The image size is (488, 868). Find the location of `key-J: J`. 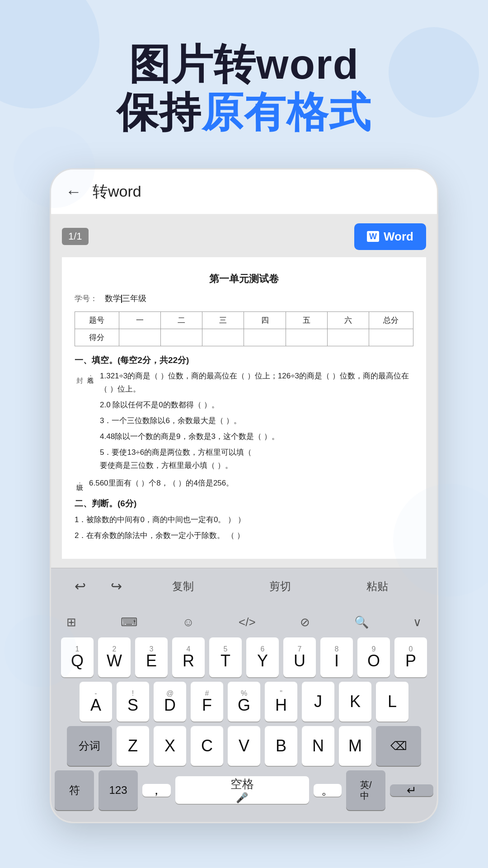

key-J: J is located at coordinates (318, 702).